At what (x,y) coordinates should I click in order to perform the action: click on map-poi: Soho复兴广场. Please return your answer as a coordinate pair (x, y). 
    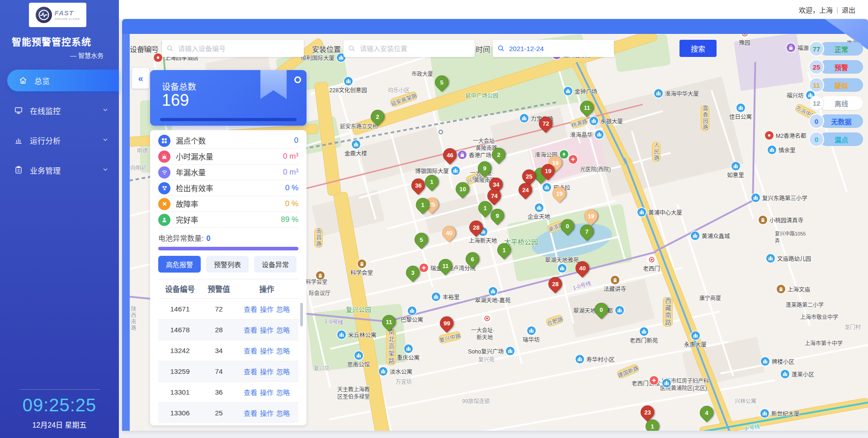
    Looking at the image, I should click on (490, 351).